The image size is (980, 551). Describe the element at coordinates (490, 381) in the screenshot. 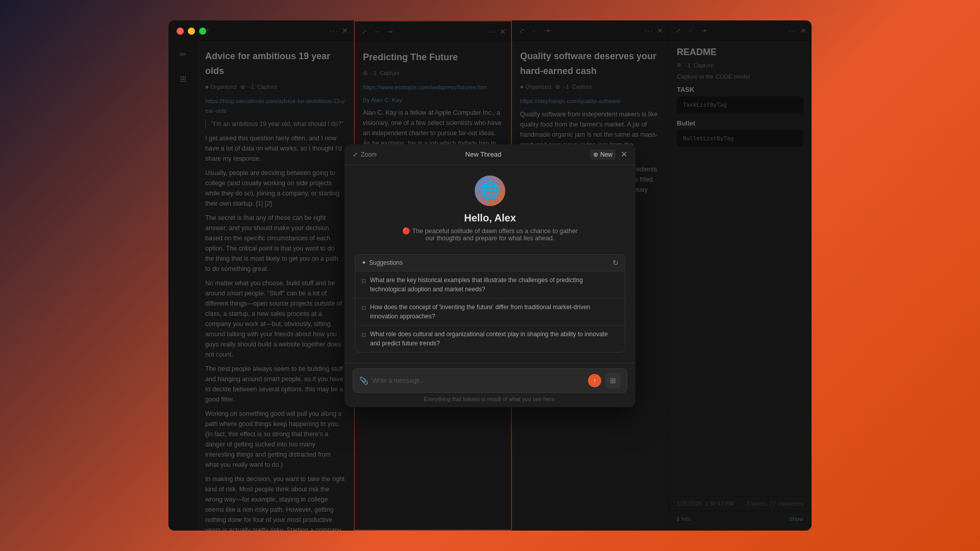

I see `message-input-row: 📎 ↑ ⊞` at that location.